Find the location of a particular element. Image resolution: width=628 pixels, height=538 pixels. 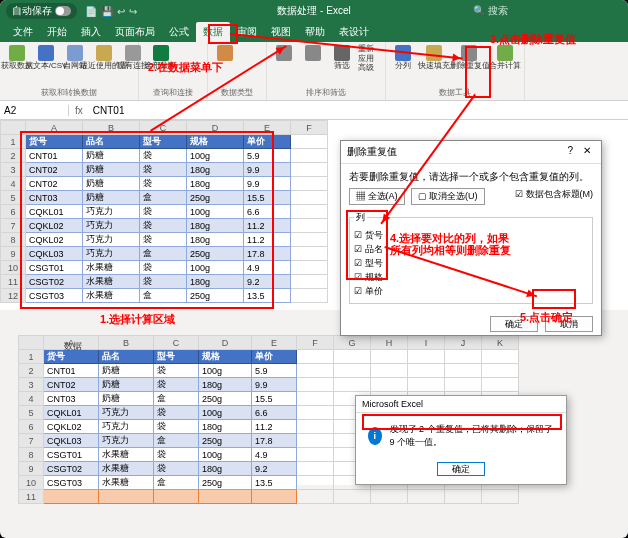

text-to-columns-button: 分列 is located at coordinates (403, 58).